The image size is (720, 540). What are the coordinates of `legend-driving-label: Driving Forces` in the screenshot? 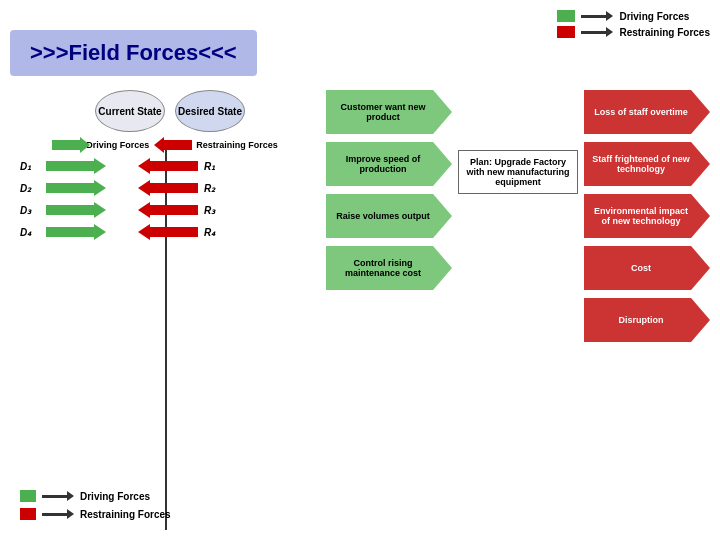 It's located at (654, 16).